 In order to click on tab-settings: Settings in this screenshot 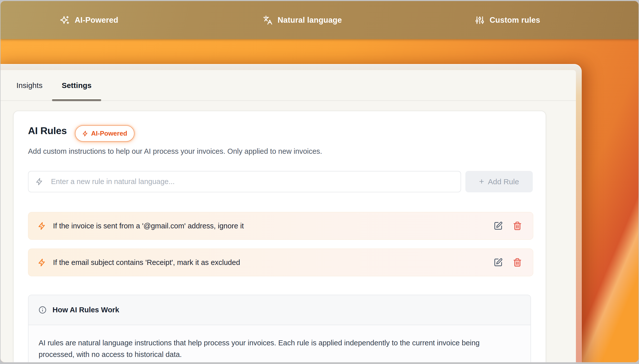, I will do `click(76, 85)`.